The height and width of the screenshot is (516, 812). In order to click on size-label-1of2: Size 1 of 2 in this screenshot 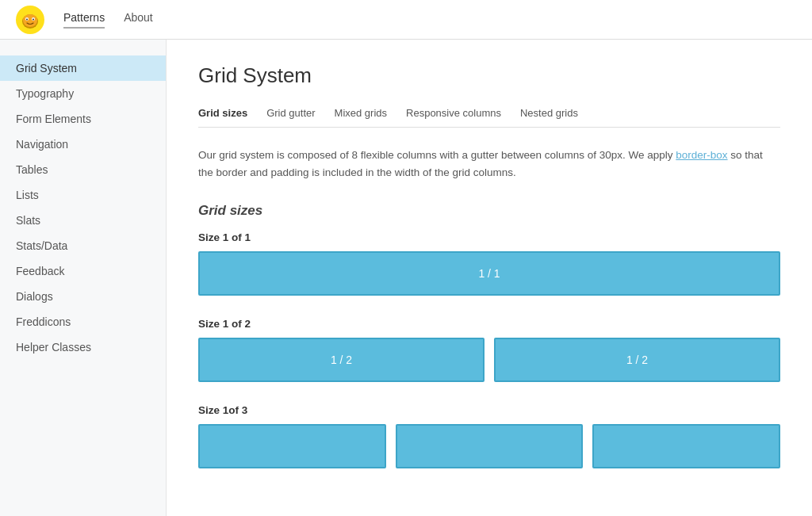, I will do `click(489, 323)`.